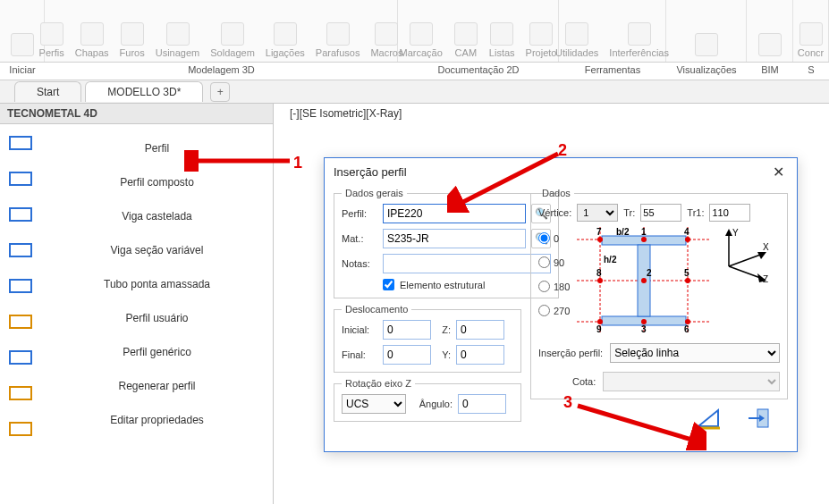 The image size is (829, 504). What do you see at coordinates (639, 40) in the screenshot?
I see `ribbon-item: Interferências` at bounding box center [639, 40].